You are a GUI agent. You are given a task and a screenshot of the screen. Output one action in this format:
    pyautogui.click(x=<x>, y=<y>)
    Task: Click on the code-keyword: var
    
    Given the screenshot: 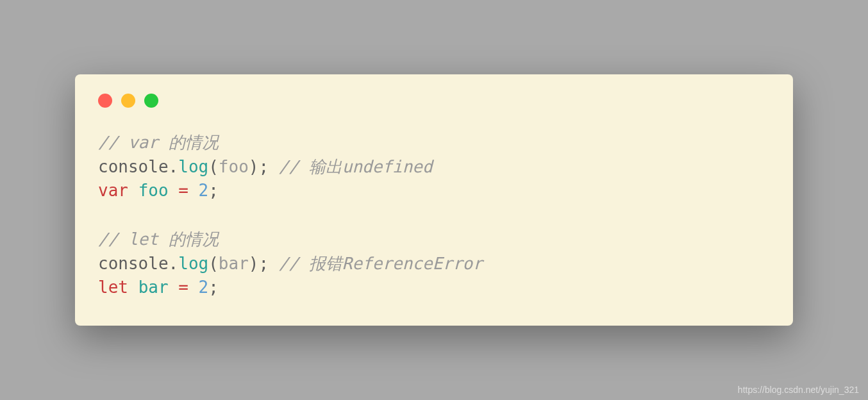 What is the action you would take?
    pyautogui.click(x=113, y=190)
    